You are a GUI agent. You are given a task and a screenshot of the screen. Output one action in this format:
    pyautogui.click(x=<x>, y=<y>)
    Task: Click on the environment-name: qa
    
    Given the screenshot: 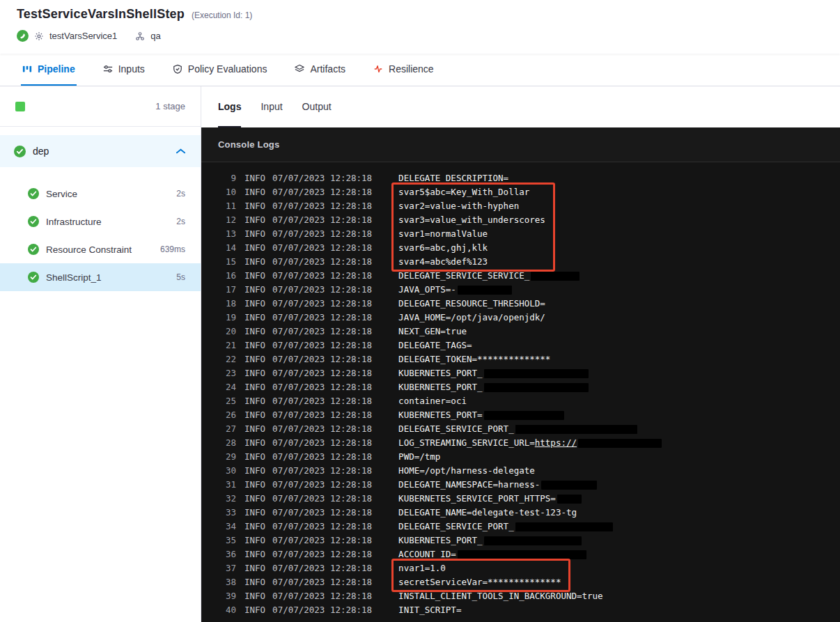 What is the action you would take?
    pyautogui.click(x=155, y=36)
    